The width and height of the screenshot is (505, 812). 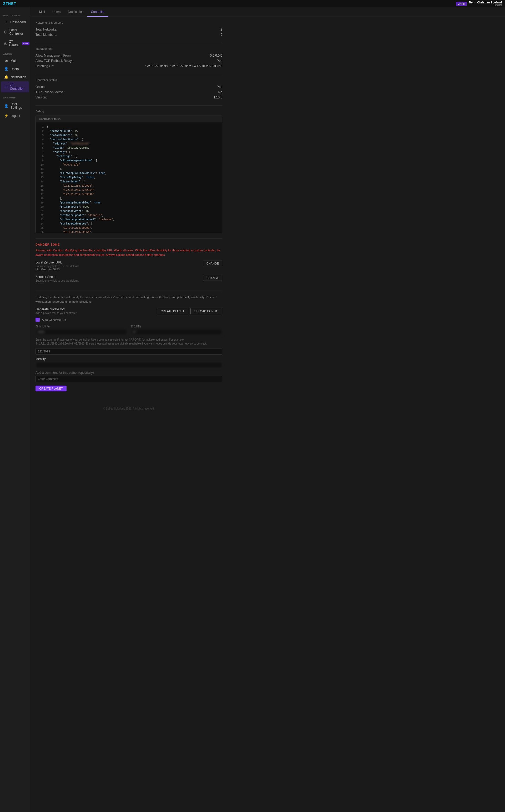 What do you see at coordinates (129, 359) in the screenshot?
I see `identity-label: Identity` at bounding box center [129, 359].